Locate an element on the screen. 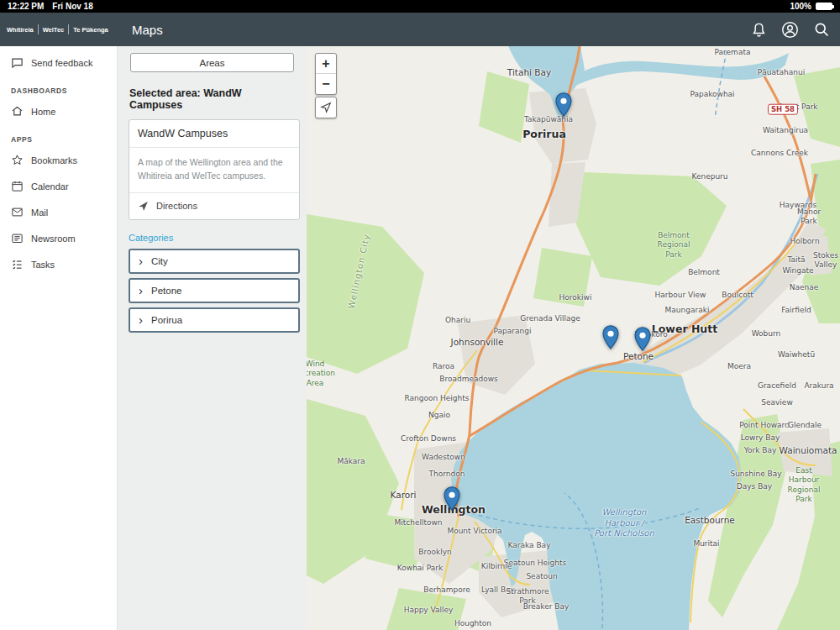 The height and width of the screenshot is (630, 840). status-left: 12:22 PMFri Nov 18 is located at coordinates (55, 7).